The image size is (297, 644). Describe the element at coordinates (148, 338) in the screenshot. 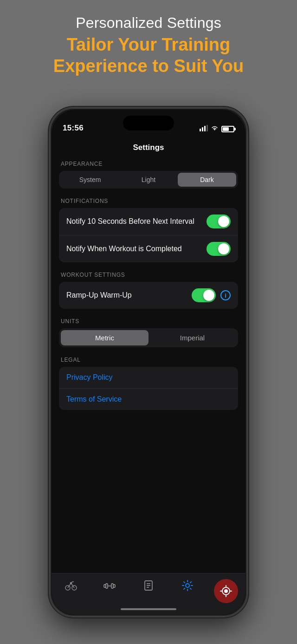

I see `units-card: Metric Imperial` at that location.